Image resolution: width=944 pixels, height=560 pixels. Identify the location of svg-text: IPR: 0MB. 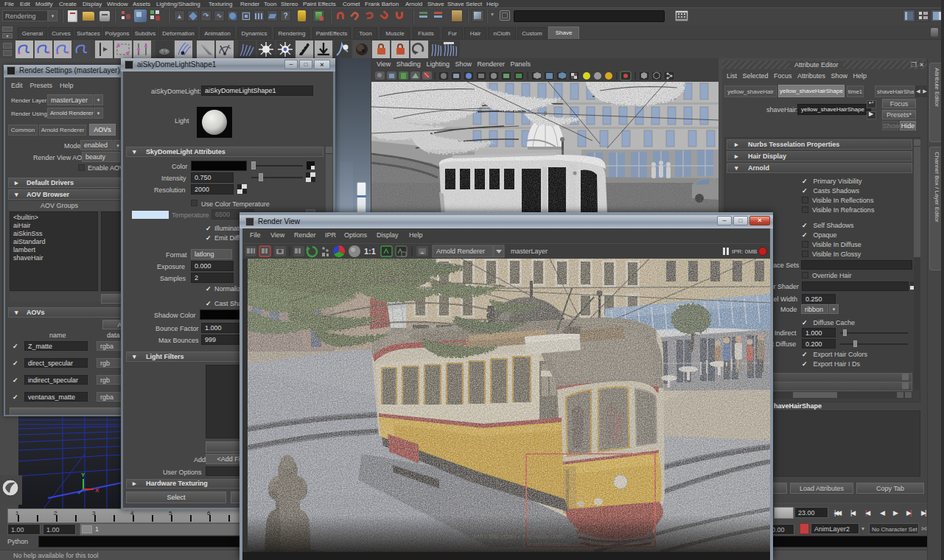
(744, 252).